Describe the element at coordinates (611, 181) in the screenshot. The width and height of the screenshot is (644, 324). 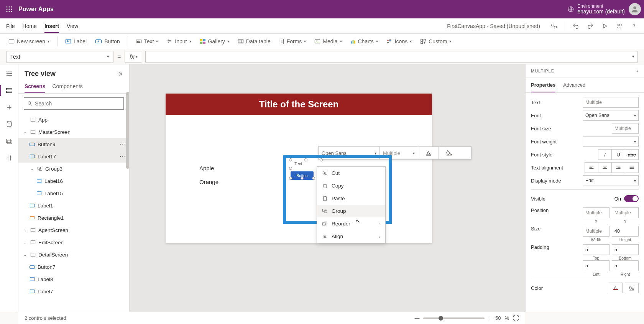
I see `prop-display-select: Edit▾` at that location.